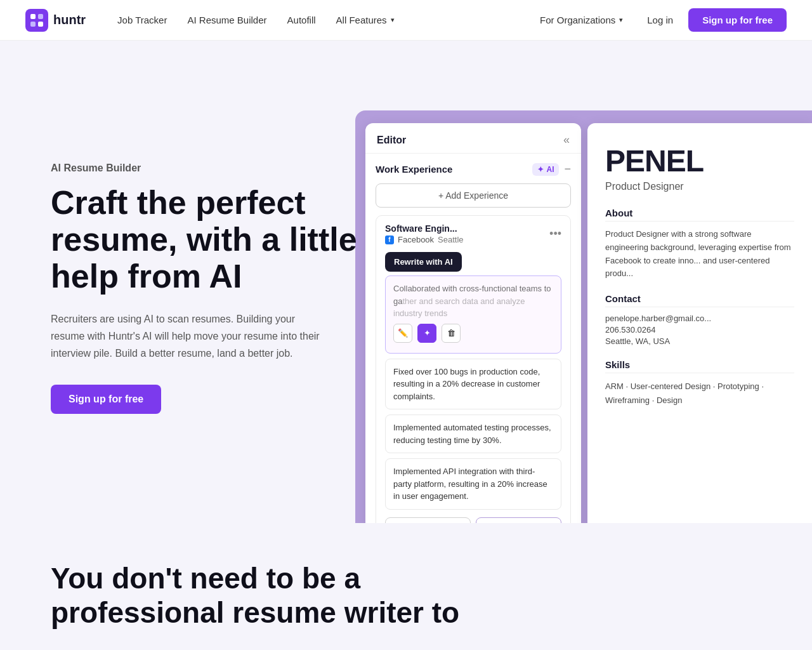  Describe the element at coordinates (467, 384) in the screenshot. I see `bullet-text: Fixed over 100 bugs in production code, …` at that location.